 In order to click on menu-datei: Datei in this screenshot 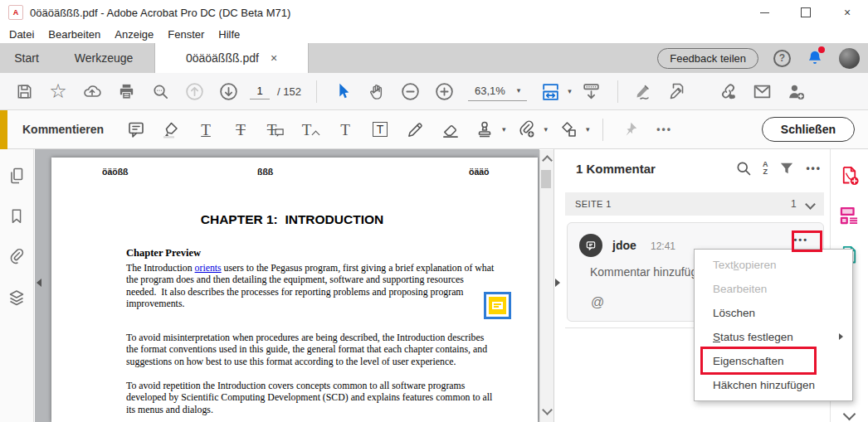, I will do `click(22, 35)`.